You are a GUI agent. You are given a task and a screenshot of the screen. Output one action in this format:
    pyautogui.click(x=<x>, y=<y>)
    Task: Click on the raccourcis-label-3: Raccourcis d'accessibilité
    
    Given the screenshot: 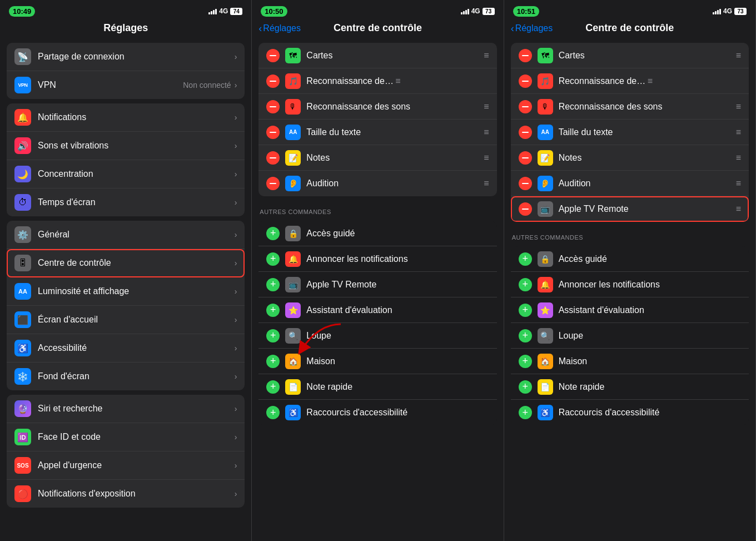 What is the action you would take?
    pyautogui.click(x=650, y=413)
    